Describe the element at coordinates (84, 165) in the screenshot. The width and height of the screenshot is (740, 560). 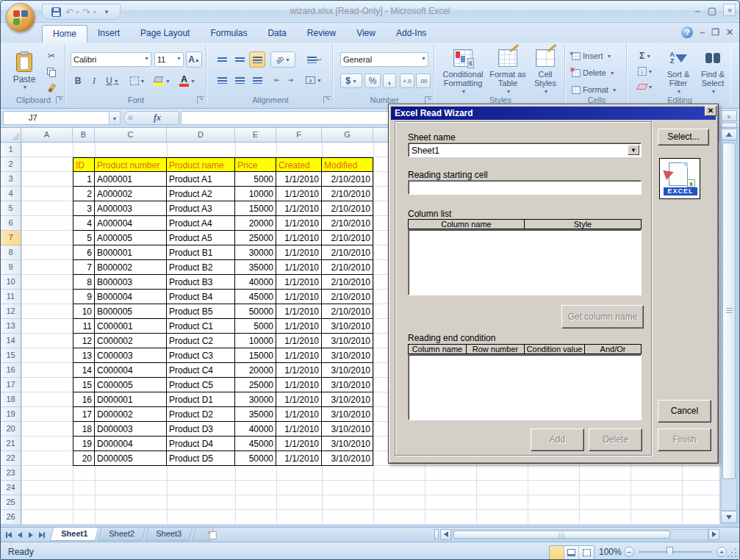
I see `table-header-cell: ID` at that location.